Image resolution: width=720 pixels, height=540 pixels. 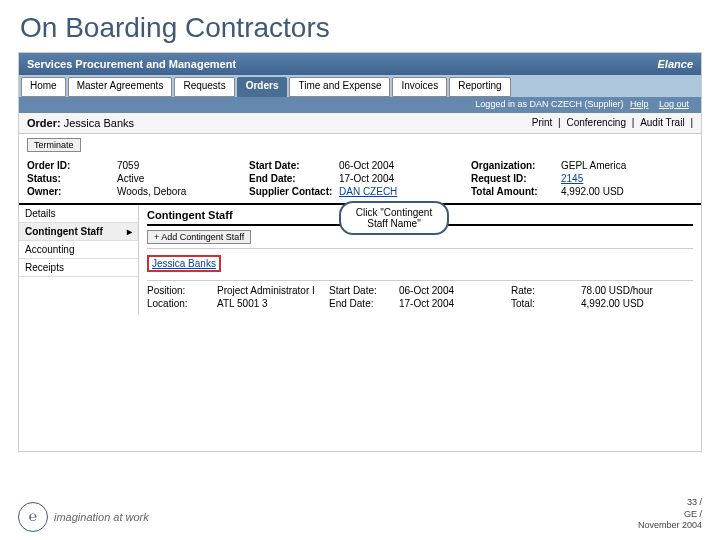 What do you see at coordinates (44, 123) in the screenshot?
I see `order-label: Order:` at bounding box center [44, 123].